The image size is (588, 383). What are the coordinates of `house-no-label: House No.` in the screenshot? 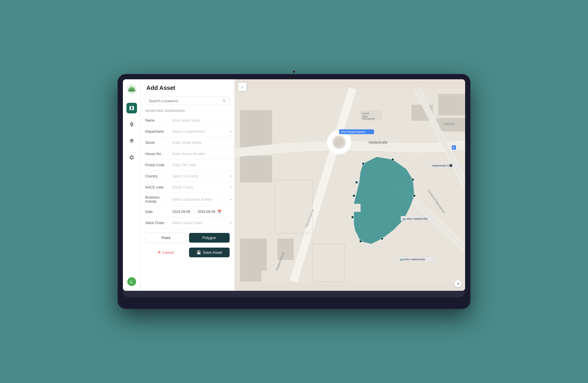 It's located at (155, 154).